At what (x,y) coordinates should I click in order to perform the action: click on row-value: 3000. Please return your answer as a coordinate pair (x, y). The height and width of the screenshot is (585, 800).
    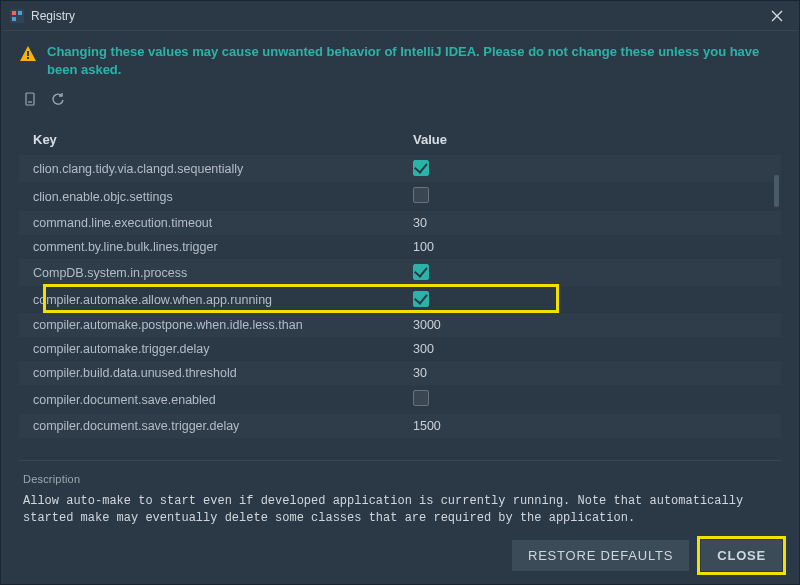
    Looking at the image, I should click on (595, 325).